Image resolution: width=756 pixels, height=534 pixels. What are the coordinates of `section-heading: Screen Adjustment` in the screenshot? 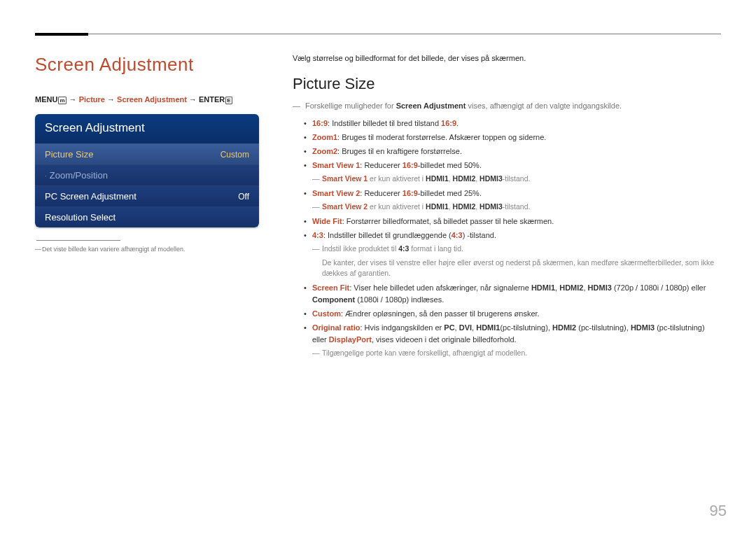 It's located at (147, 64).